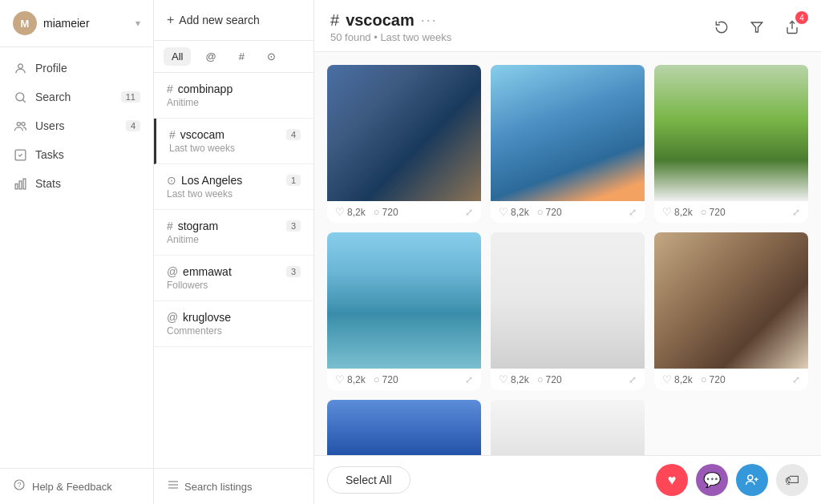  What do you see at coordinates (177, 56) in the screenshot?
I see `tab-all: All` at bounding box center [177, 56].